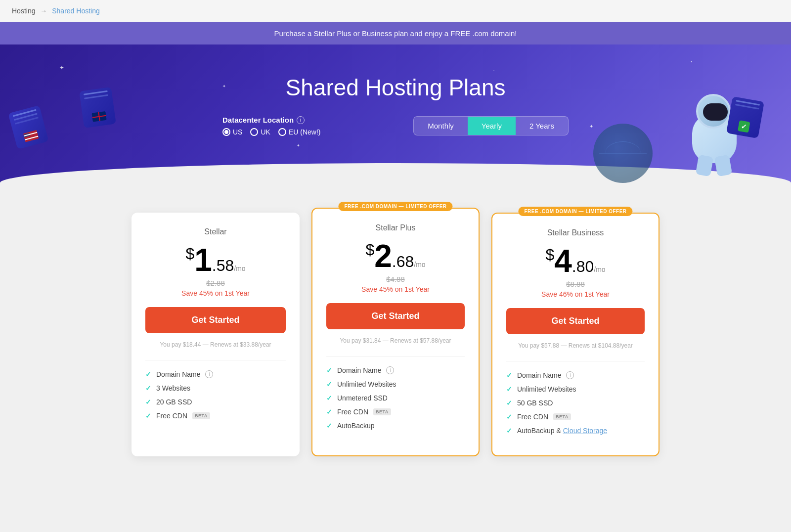 The image size is (791, 532). What do you see at coordinates (216, 293) in the screenshot?
I see `plan-stellar-save-text: Save 45% on 1st Year` at bounding box center [216, 293].